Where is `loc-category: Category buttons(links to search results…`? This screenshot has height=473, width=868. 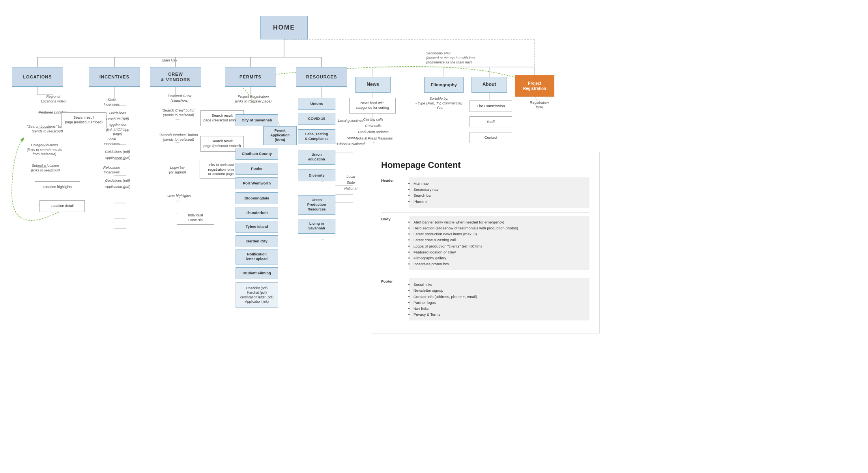
loc-category: Category buttons(links to search results… is located at coordinates (44, 150).